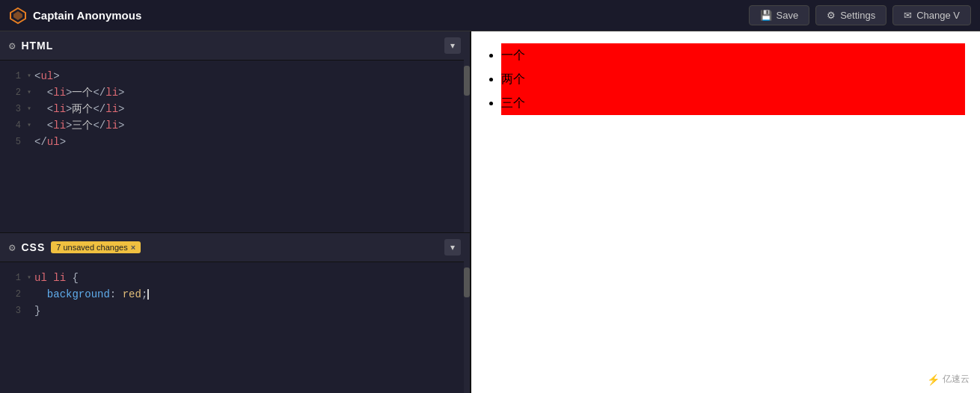  Describe the element at coordinates (453, 46) in the screenshot. I see `html-collapse-button: ▾` at that location.